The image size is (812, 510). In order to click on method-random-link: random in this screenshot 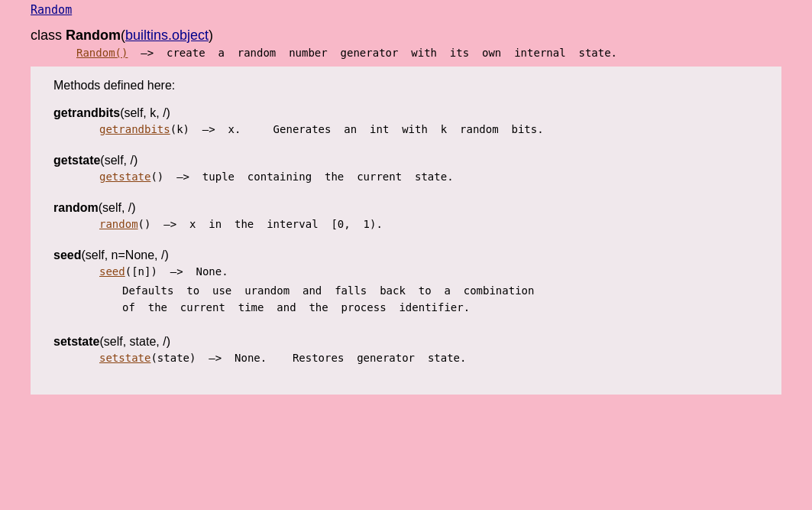, I will do `click(119, 224)`.